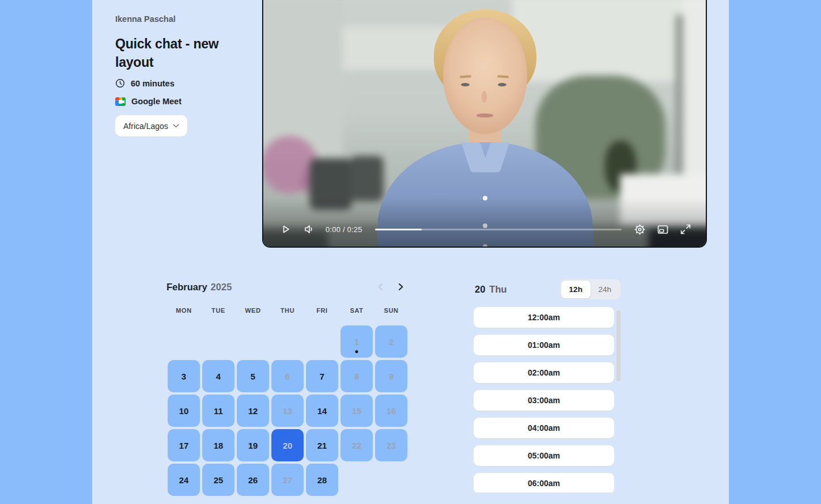 The image size is (821, 504). Describe the element at coordinates (391, 342) in the screenshot. I see `calendar-day-2: 2` at that location.